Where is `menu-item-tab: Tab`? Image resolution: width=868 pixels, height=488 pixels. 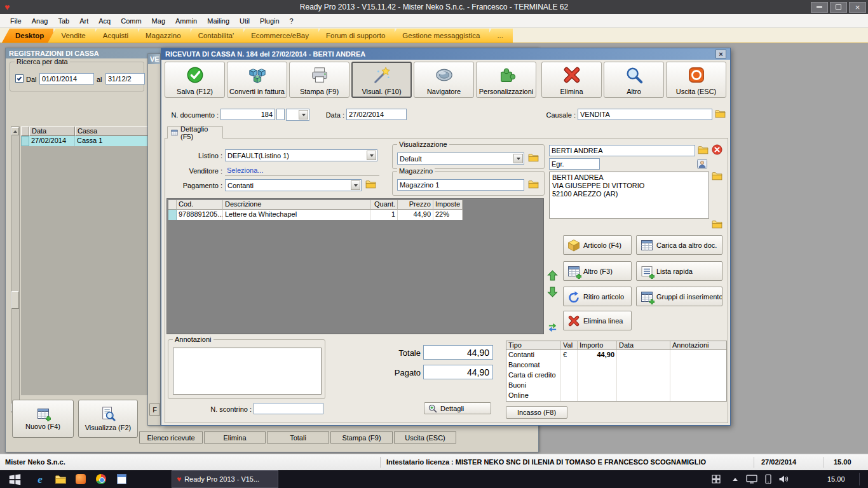 menu-item-tab: Tab is located at coordinates (64, 21).